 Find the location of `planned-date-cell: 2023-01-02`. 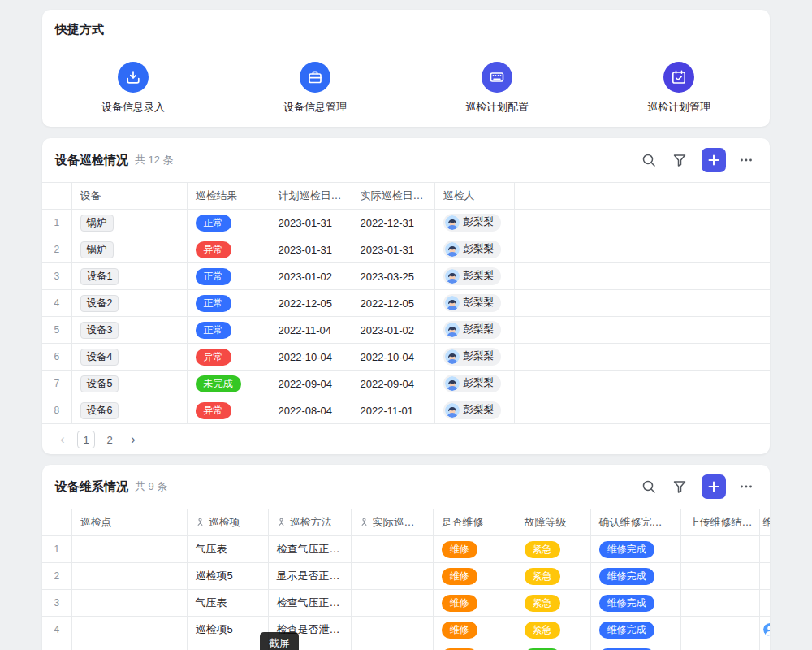

planned-date-cell: 2023-01-02 is located at coordinates (310, 276).